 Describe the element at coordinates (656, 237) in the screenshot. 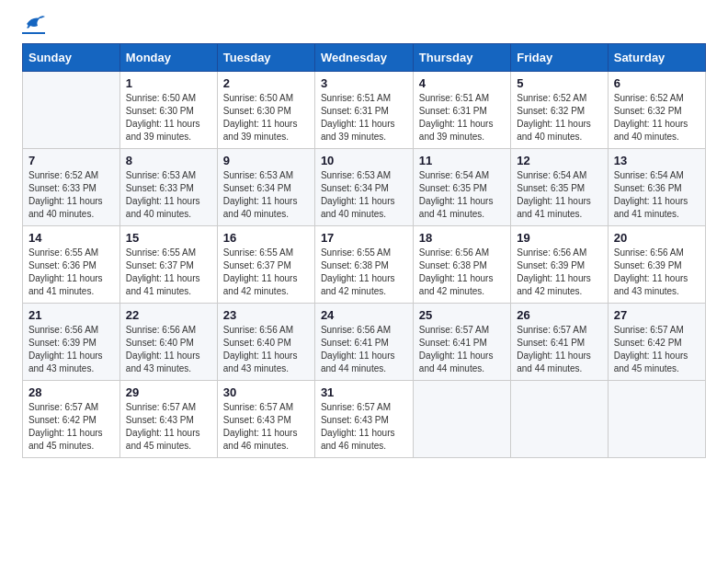

I see `day-number: 20` at that location.